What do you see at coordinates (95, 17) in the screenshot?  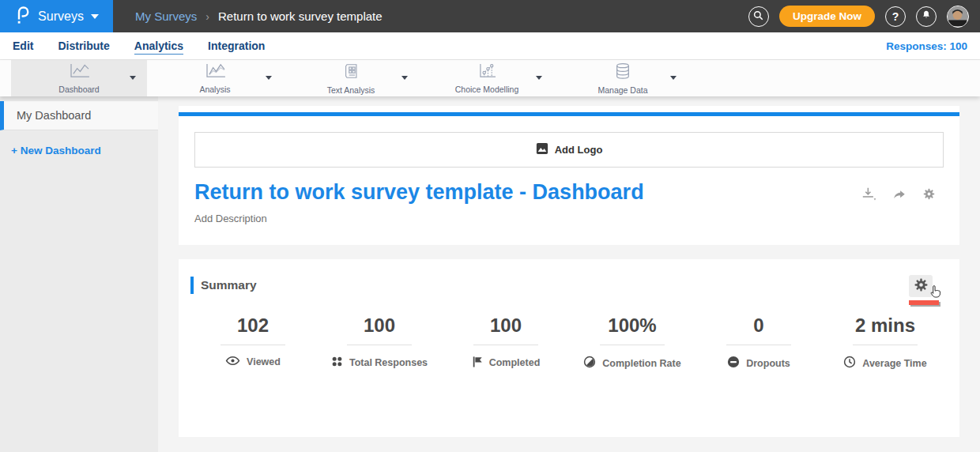 I see `chevron-down-icon` at bounding box center [95, 17].